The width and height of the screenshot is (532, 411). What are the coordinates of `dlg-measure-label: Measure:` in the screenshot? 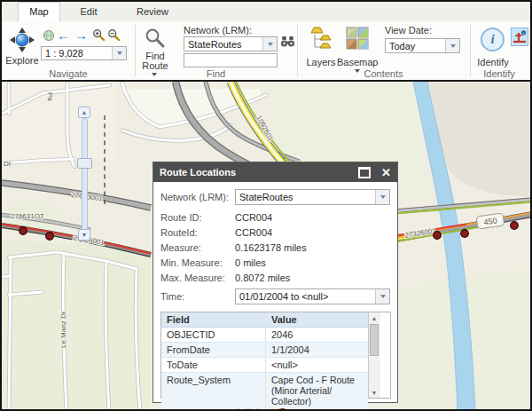 It's located at (181, 248).